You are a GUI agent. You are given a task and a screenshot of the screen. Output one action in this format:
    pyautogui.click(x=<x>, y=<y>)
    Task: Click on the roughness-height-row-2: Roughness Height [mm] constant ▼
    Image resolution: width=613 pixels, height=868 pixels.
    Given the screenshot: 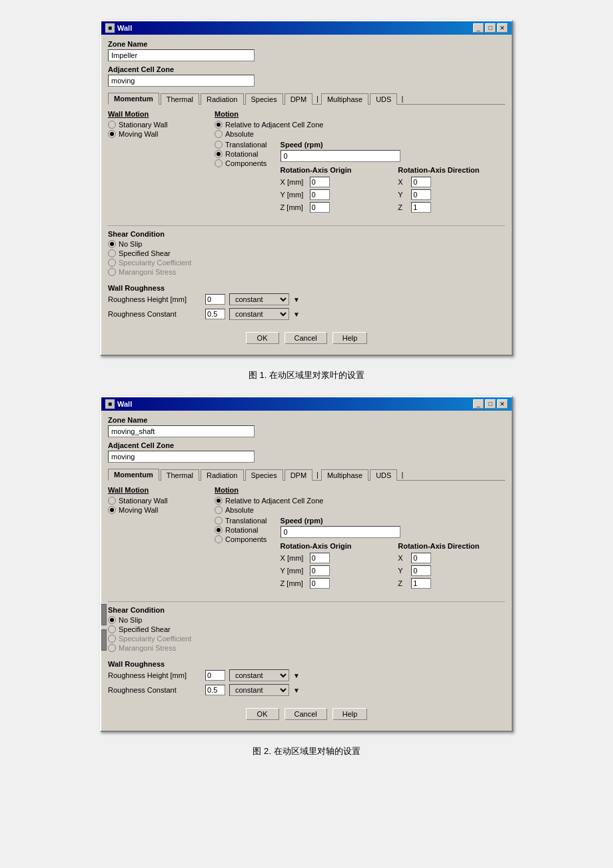 What is the action you would take?
    pyautogui.click(x=306, y=675)
    